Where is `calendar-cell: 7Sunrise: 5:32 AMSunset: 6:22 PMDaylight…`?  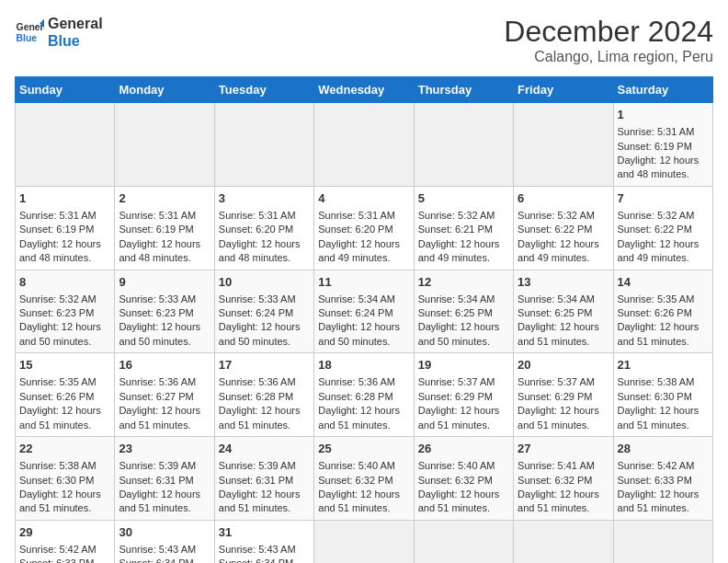 calendar-cell: 7Sunrise: 5:32 AMSunset: 6:22 PMDaylight… is located at coordinates (663, 228).